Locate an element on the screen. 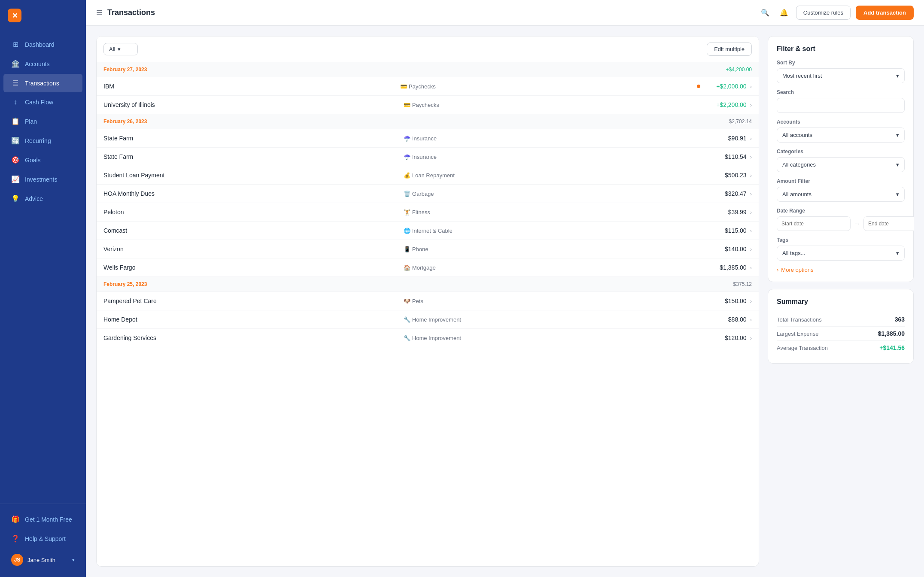  edit-multiple-button: Edit multiple is located at coordinates (729, 49).